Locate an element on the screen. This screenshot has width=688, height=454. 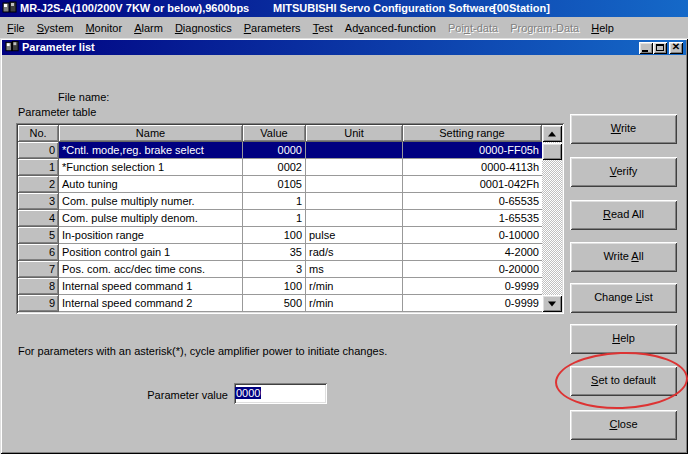
menu-diagnostics: Diagnostics is located at coordinates (204, 28).